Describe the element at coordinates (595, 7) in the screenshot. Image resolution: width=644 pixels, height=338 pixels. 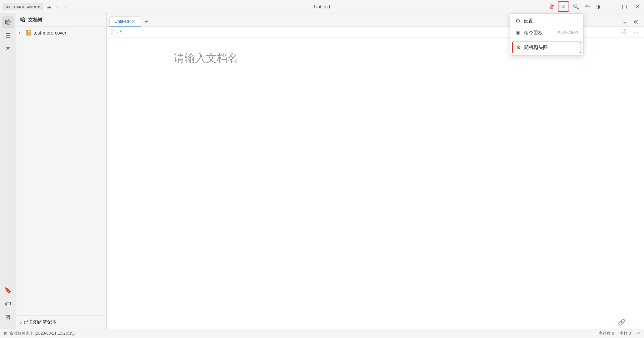
I see `titlebar-right: ♛ ☆ 🔍 ✏ ◑ — ▢ ✕` at that location.